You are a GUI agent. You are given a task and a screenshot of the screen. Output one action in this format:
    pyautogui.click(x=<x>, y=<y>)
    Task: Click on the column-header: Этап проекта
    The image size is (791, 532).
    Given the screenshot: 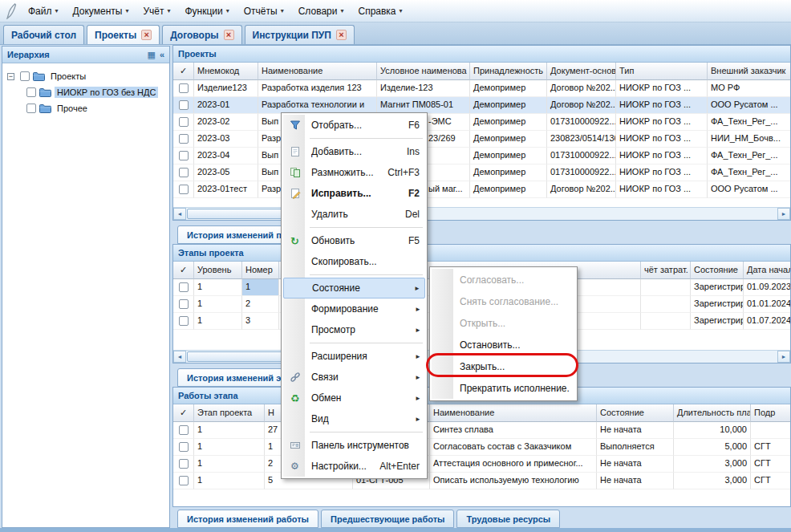 What is the action you would take?
    pyautogui.click(x=229, y=413)
    